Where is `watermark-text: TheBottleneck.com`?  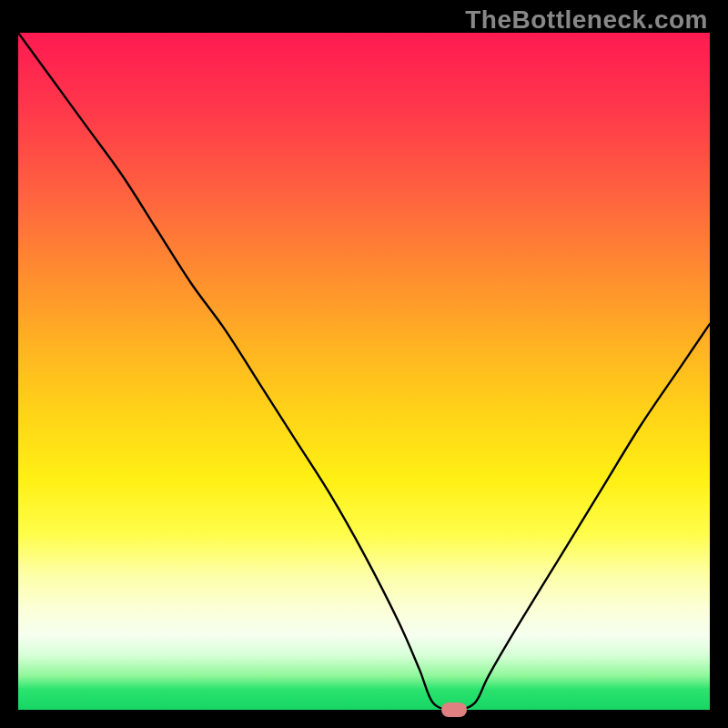
watermark-text: TheBottleneck.com is located at coordinates (586, 20).